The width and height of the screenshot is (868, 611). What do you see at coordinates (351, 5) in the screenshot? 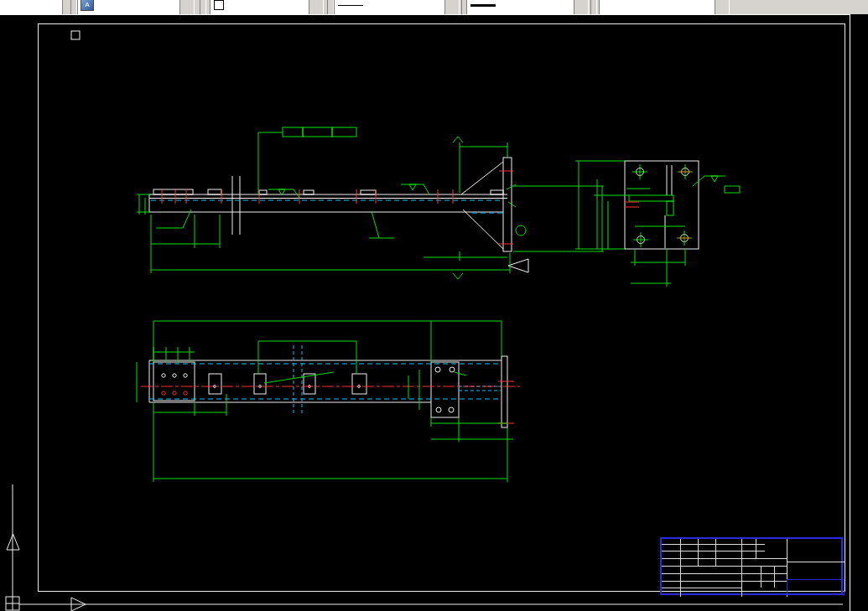
I see `linetype-sample-icon` at bounding box center [351, 5].